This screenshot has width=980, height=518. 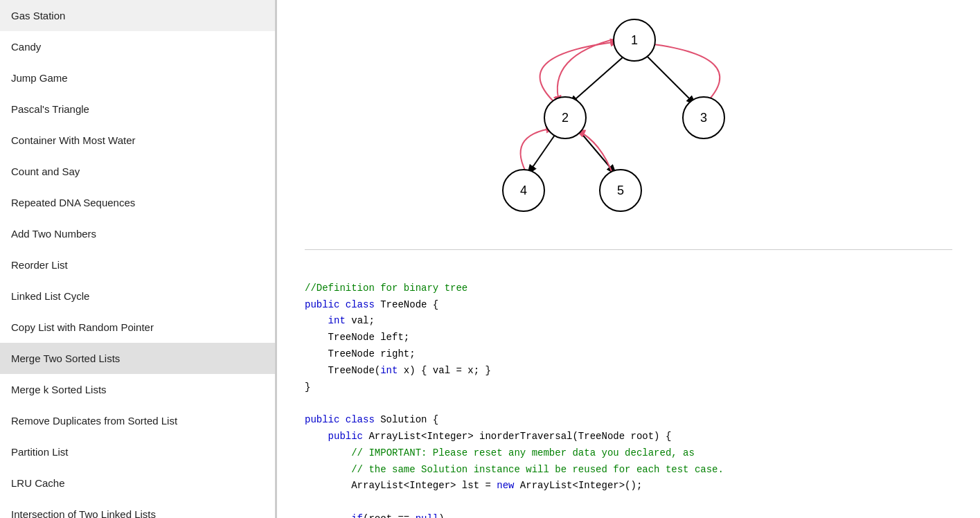 What do you see at coordinates (137, 109) in the screenshot?
I see `sidebar-item-pascals-triangle: Pascal's Triangle` at bounding box center [137, 109].